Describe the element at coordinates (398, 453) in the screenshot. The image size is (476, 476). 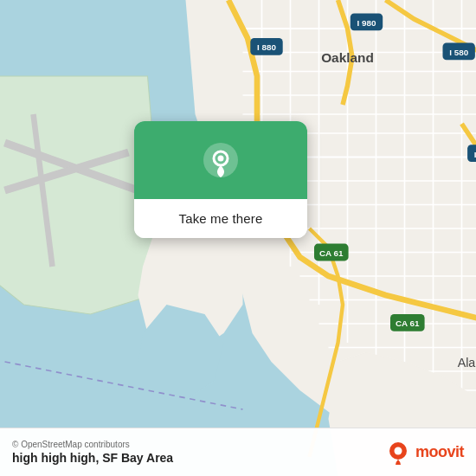
I see `moovit-brand-icon` at that location.